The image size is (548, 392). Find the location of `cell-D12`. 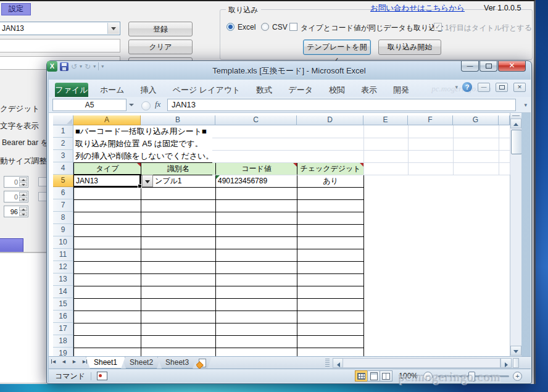

cell-D12 is located at coordinates (331, 268).